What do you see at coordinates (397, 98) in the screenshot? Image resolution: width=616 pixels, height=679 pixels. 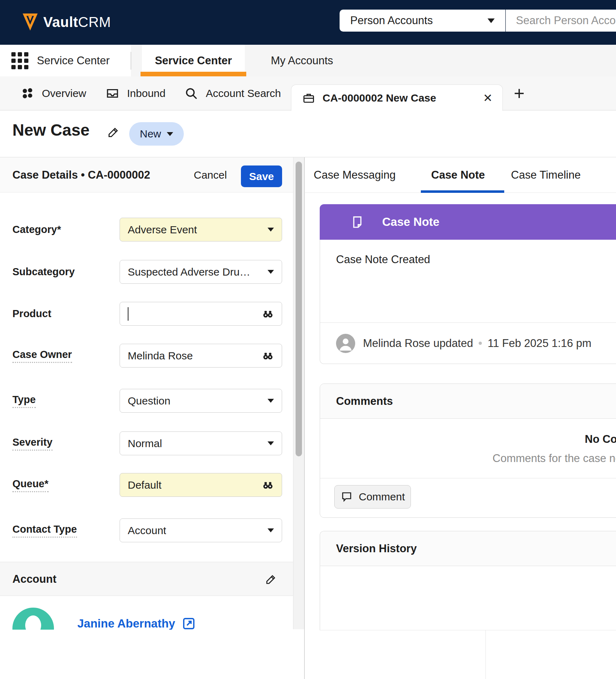 I see `case-tab-active: CA-0000002 New Case ✕` at bounding box center [397, 98].